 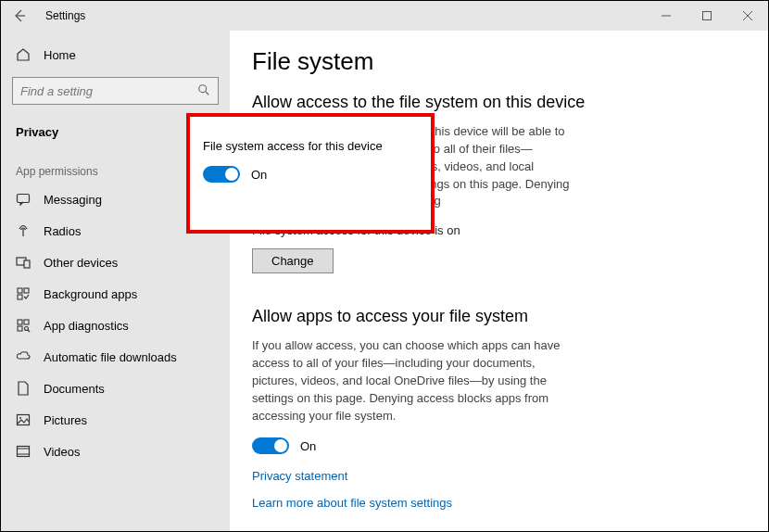 I want to click on section-title-apps-access: Allow apps to access your file system, so click(x=497, y=317).